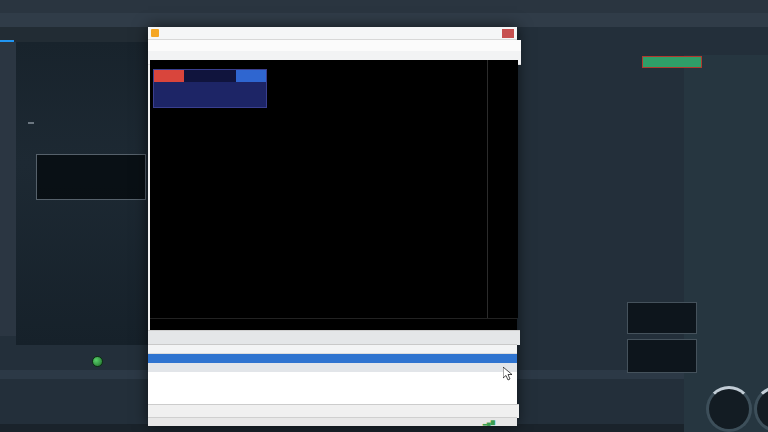 The width and height of the screenshot is (768, 432). What do you see at coordinates (7, 34) in the screenshot?
I see `tab-gc24` at bounding box center [7, 34].